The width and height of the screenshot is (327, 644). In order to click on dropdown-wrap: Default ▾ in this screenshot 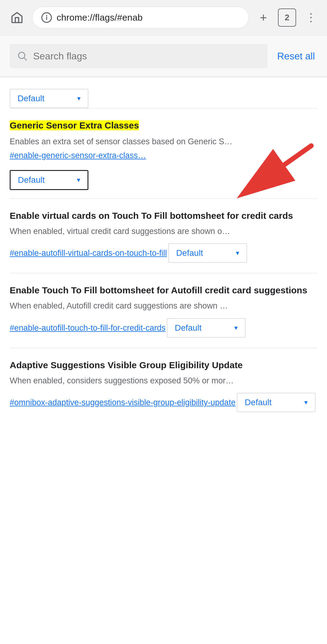, I will do `click(49, 98)`.